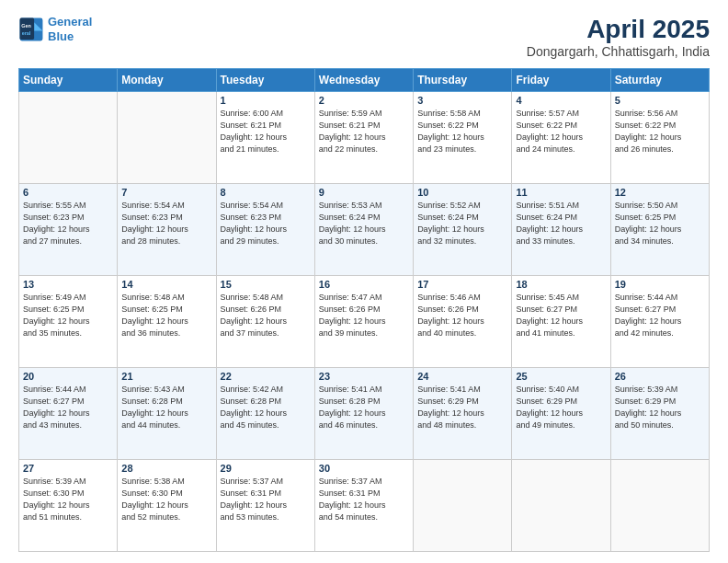 The height and width of the screenshot is (563, 728). What do you see at coordinates (561, 230) in the screenshot?
I see `calendar-cell: 11Sunrise: 5:51 AM Sunset: 6:24 PM Dayli…` at bounding box center [561, 230].